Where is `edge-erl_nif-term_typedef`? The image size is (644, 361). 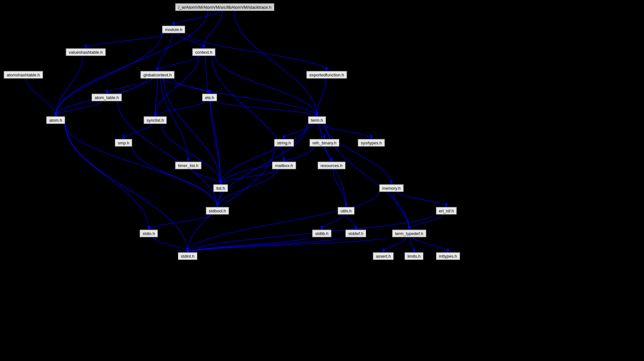 edge-erl_nif-term_typedef is located at coordinates (426, 222).